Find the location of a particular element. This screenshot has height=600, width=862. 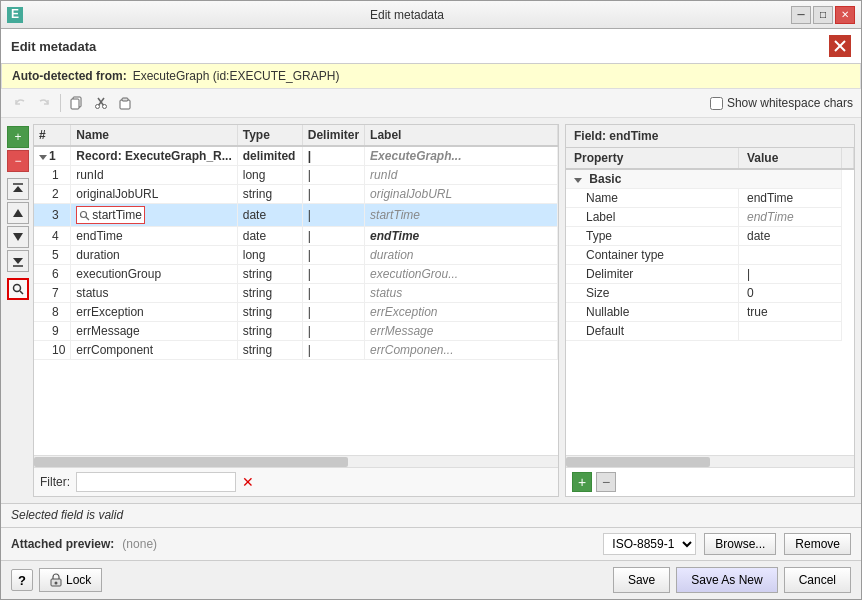

row-label: executionGrou... is located at coordinates (462, 274).